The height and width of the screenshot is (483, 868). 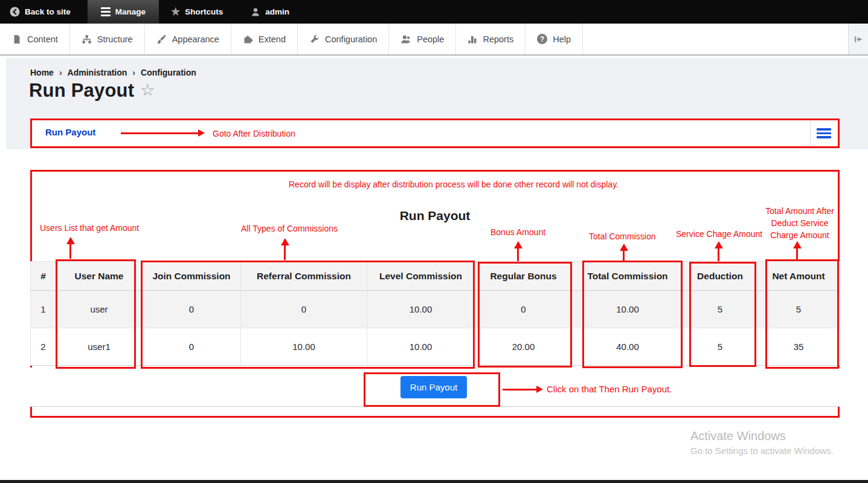 I want to click on column-header: User Name, so click(x=99, y=276).